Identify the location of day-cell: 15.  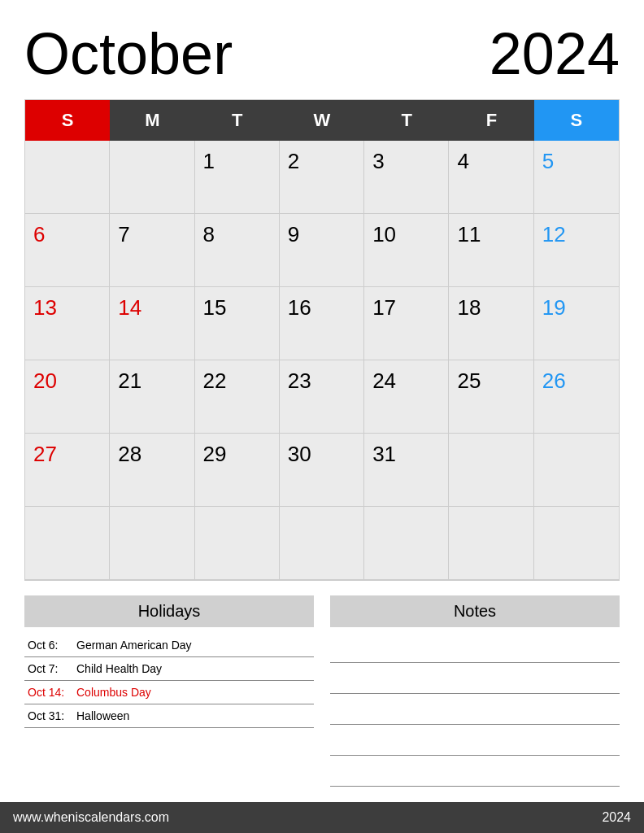
(237, 324).